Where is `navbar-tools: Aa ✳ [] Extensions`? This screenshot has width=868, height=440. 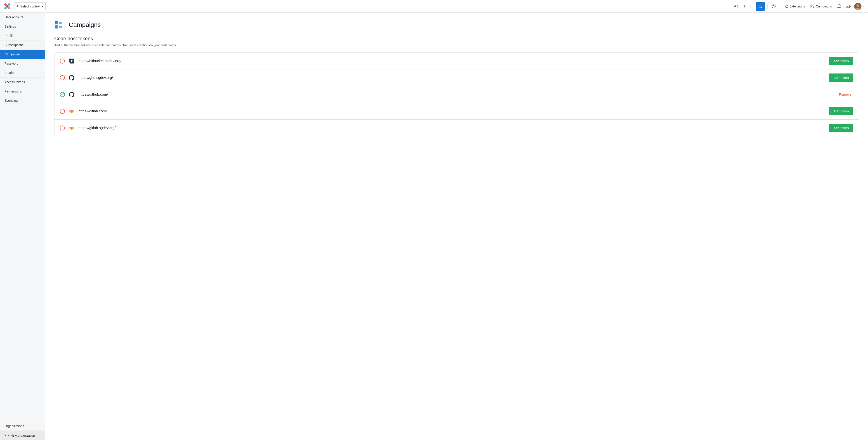 navbar-tools: Aa ✳ [] Extensions is located at coordinates (799, 6).